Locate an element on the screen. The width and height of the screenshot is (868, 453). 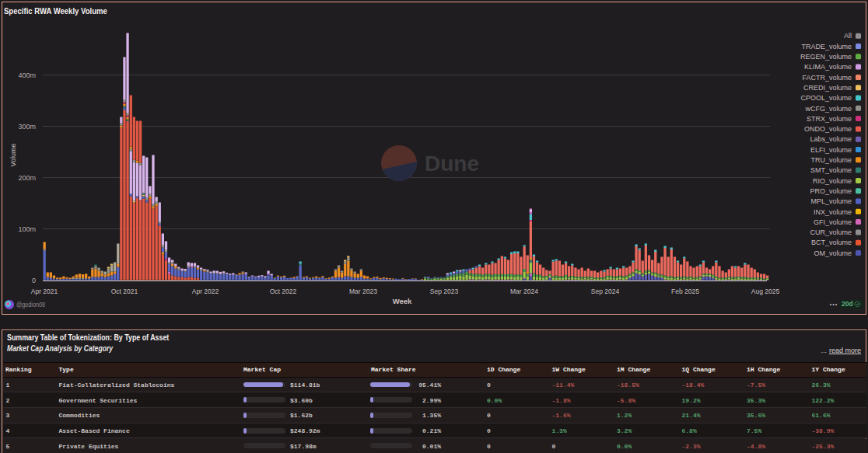
svg-text: FACTR_volume is located at coordinates (827, 78).